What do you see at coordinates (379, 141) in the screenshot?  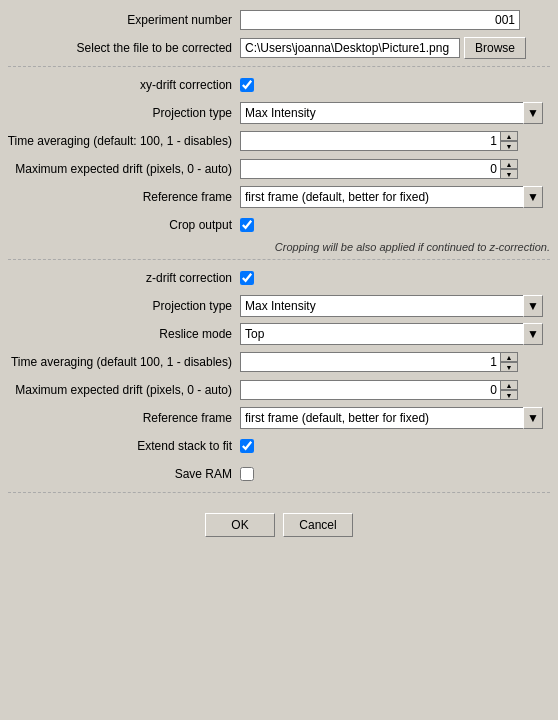 I see `time-averaging-xy-spinner: ▲ ▼` at bounding box center [379, 141].